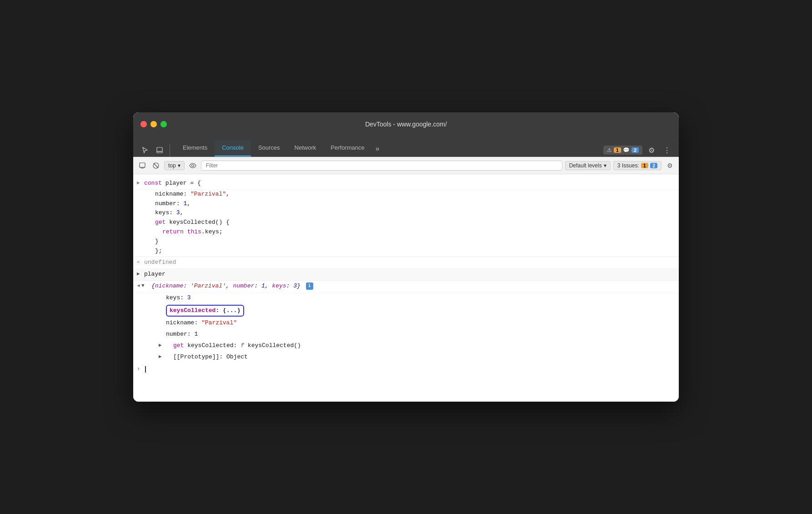 The width and height of the screenshot is (812, 514). What do you see at coordinates (406, 124) in the screenshot?
I see `title-bar: DevTools - www.google.com/` at bounding box center [406, 124].